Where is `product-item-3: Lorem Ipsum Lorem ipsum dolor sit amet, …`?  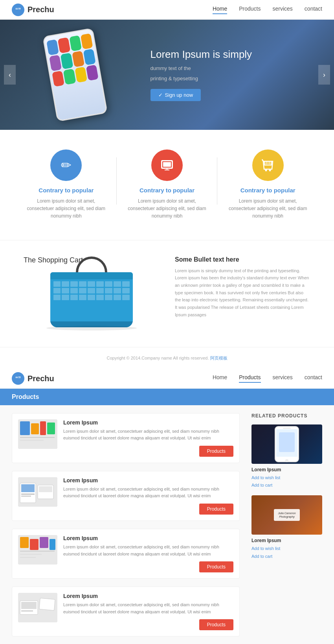 product-item-3: Lorem Ipsum Lorem ipsum dolor sit amet, … is located at coordinates (126, 554).